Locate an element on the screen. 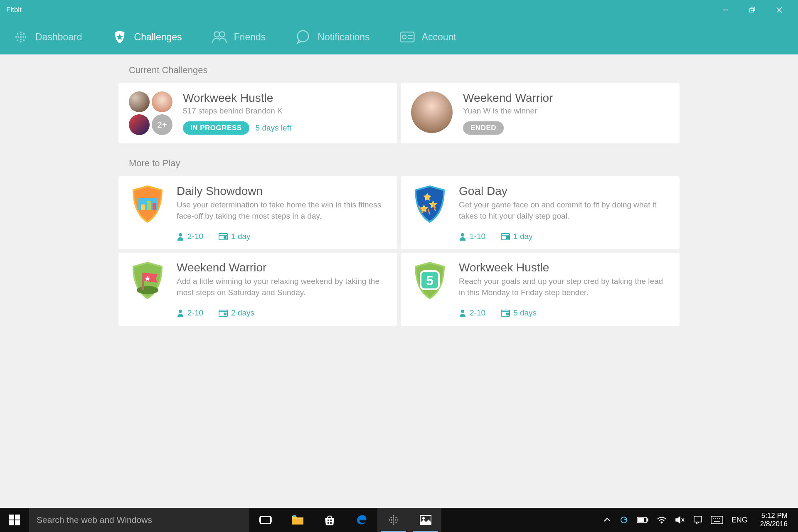 The image size is (798, 532). section-title-current: Current Challenges is located at coordinates (404, 70).